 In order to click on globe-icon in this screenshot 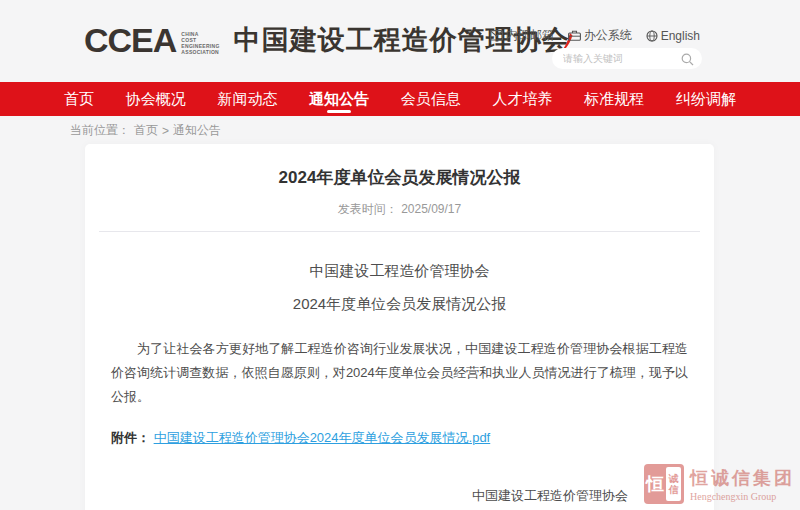, I will do `click(652, 36)`.